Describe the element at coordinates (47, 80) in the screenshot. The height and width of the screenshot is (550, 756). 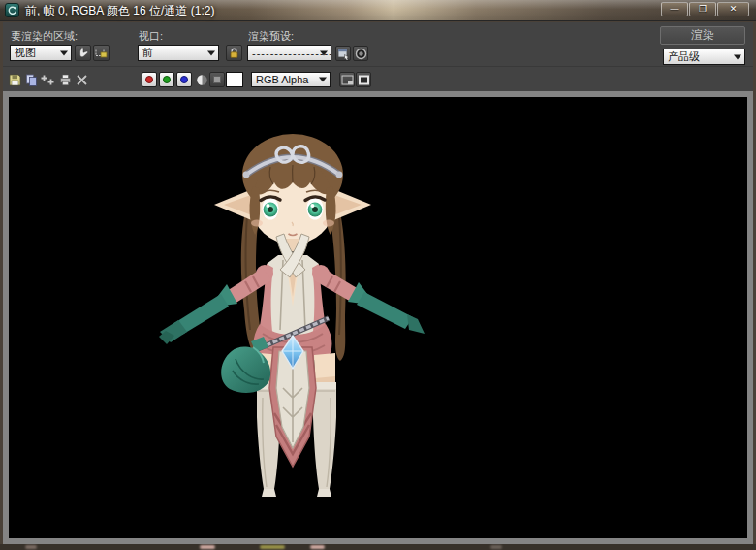
I see `clone-window-button` at that location.